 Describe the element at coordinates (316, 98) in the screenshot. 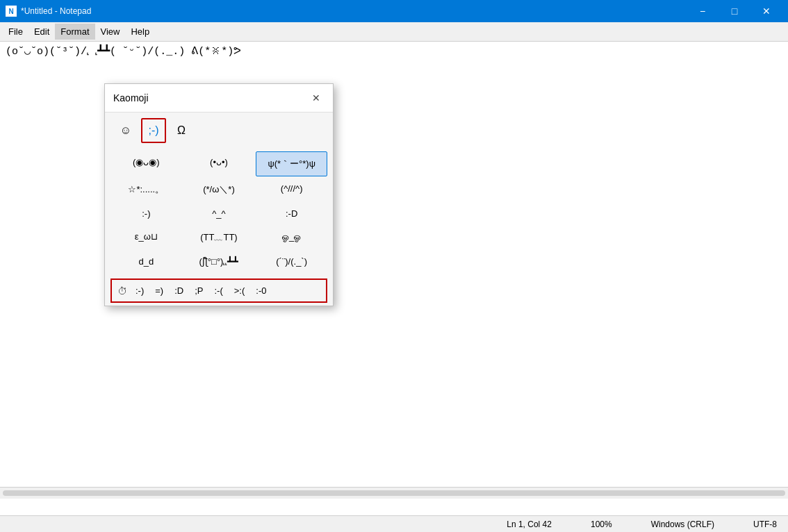

I see `dialog-close-button: ✕` at that location.